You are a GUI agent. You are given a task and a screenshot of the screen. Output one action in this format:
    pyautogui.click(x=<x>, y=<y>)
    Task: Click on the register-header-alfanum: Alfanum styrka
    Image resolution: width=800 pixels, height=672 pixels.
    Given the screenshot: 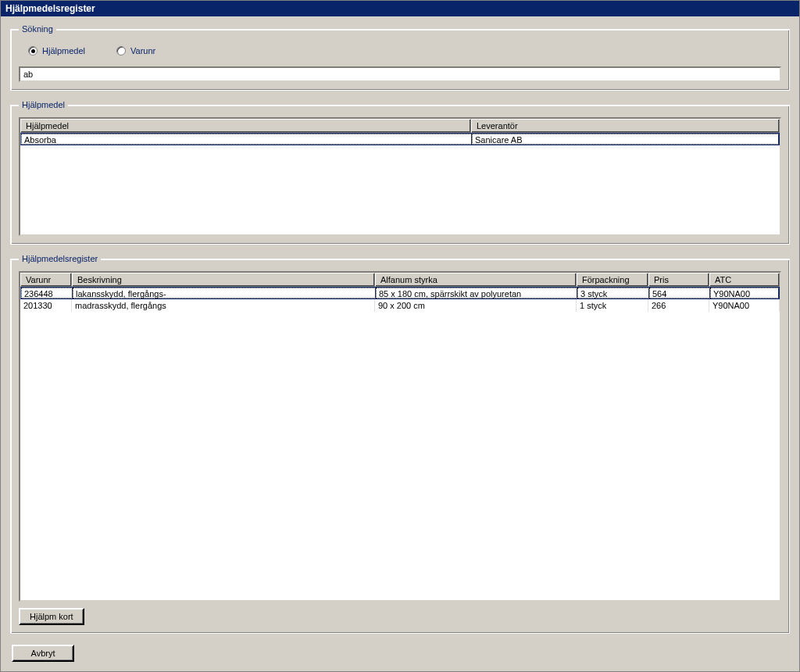 What is the action you would take?
    pyautogui.click(x=476, y=280)
    